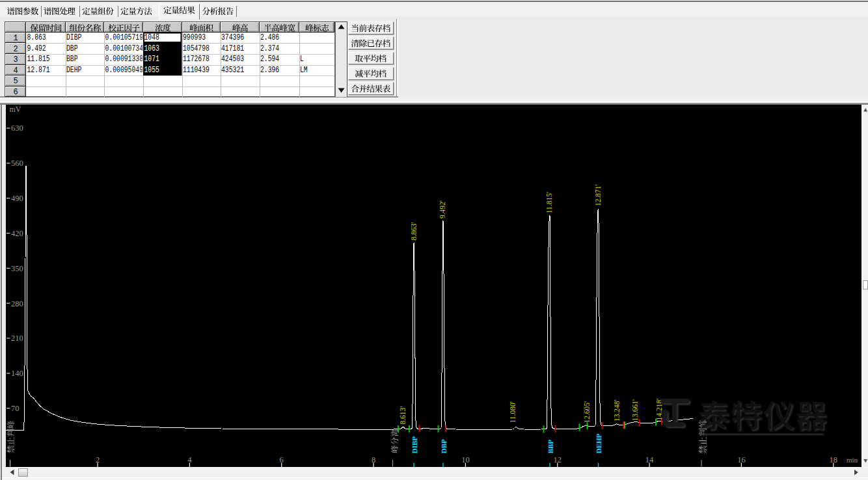 This screenshot has height=480, width=868. What do you see at coordinates (125, 38) in the screenshot?
I see `svg-text: 0.00105719` at bounding box center [125, 38].